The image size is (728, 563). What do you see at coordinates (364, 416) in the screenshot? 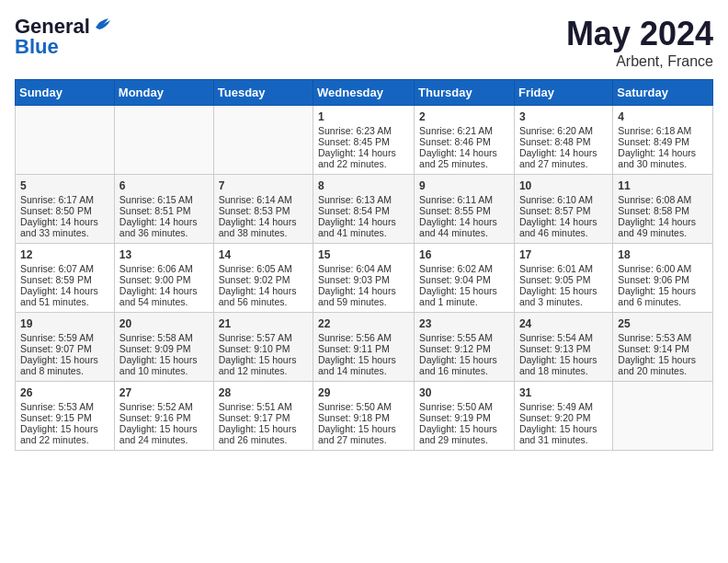
I see `week-row-5: 26Sunrise: 5:53 AMSunset: 9:15 PMDayligh…` at bounding box center [364, 416].